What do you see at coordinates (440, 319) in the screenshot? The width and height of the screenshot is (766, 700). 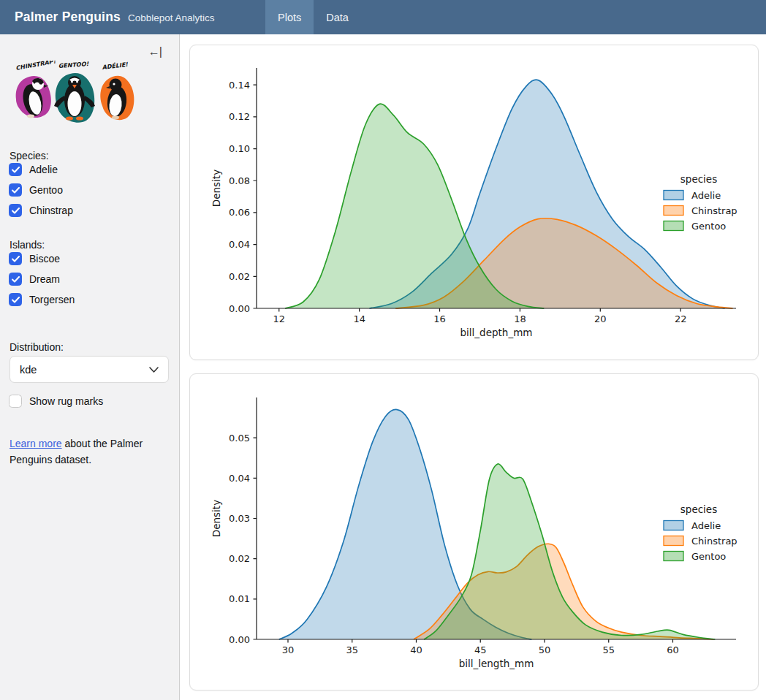 I see `x-tick-label: 16` at bounding box center [440, 319].